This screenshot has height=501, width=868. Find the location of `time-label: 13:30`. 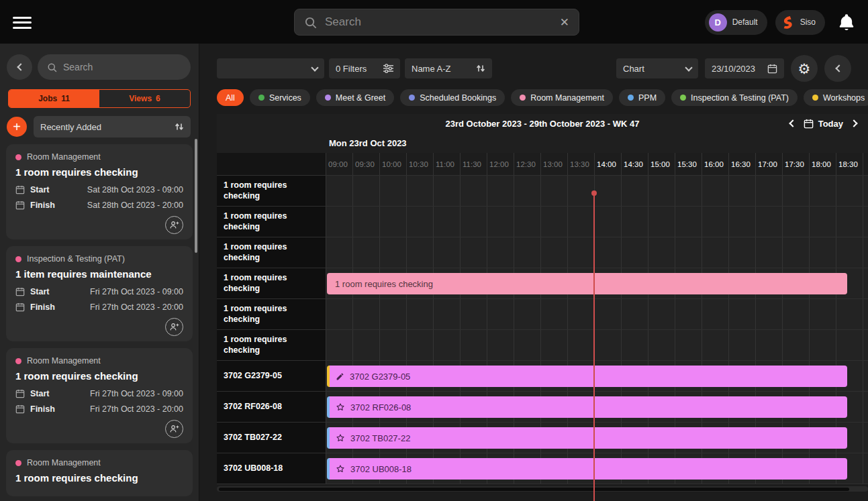

time-label: 13:30 is located at coordinates (580, 164).